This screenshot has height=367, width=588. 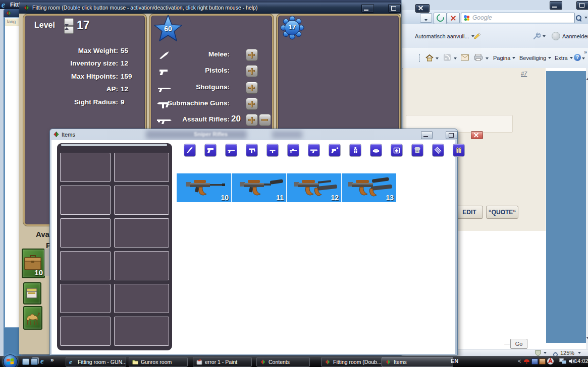 What do you see at coordinates (367, 8) in the screenshot?
I see `fitting-room-minimize-button` at bounding box center [367, 8].